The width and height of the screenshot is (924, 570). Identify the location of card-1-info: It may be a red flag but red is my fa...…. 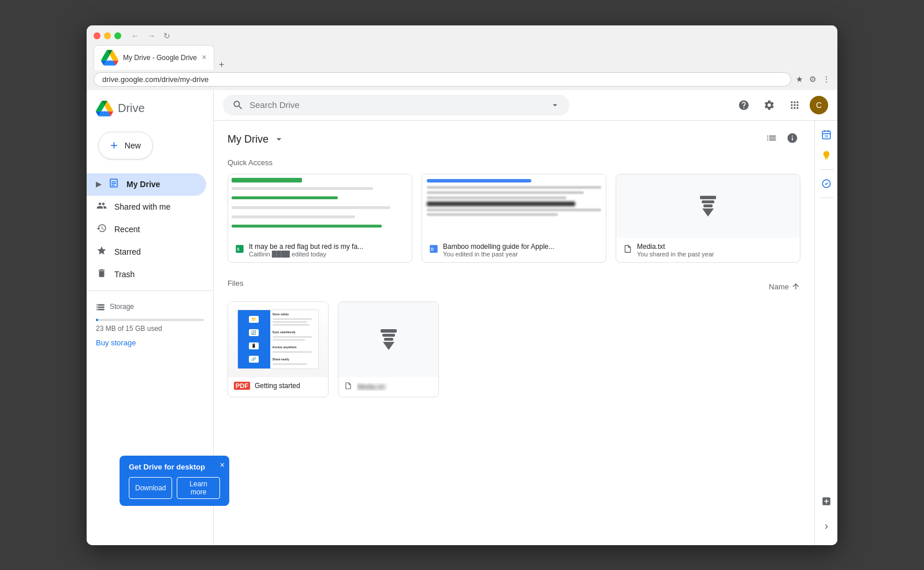
(327, 250).